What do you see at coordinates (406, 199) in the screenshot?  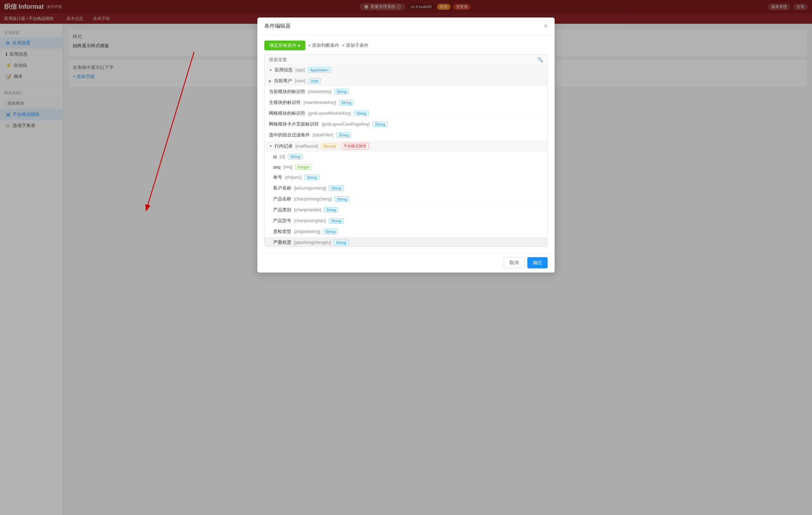 I see `variable-item: 产品名称[chanpinmingcheng]String` at bounding box center [406, 199].